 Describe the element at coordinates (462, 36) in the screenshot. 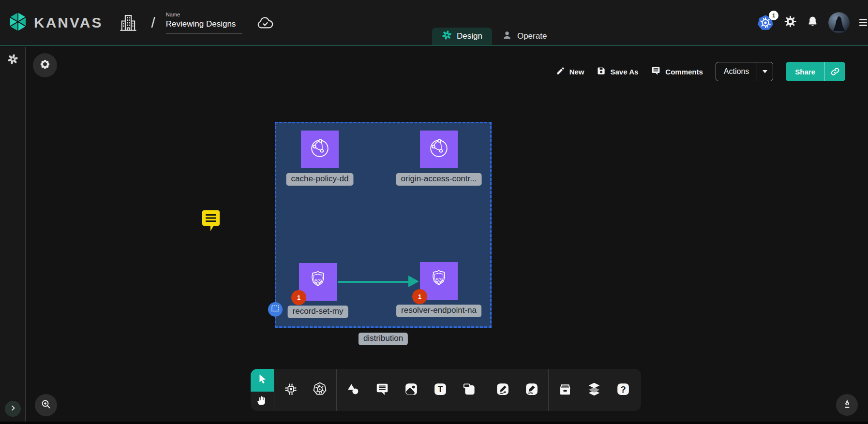

I see `tab-design: Design` at that location.